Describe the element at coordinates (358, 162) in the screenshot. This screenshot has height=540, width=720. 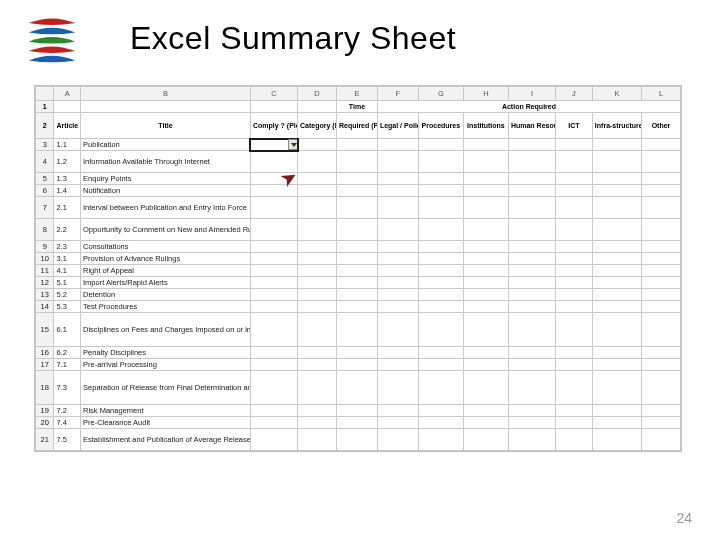
I see `table-row: 41.2Information Available Through Intern…` at that location.